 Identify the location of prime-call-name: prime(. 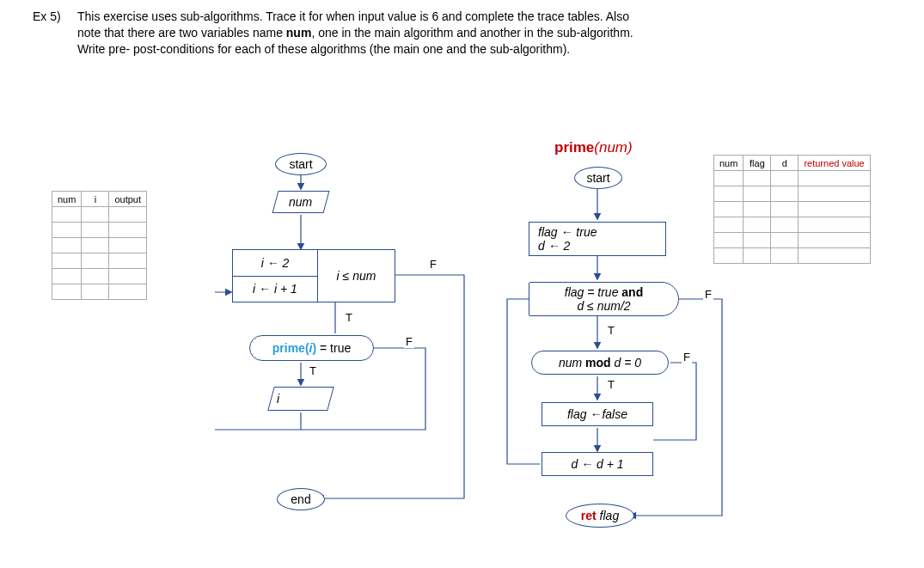
(291, 348).